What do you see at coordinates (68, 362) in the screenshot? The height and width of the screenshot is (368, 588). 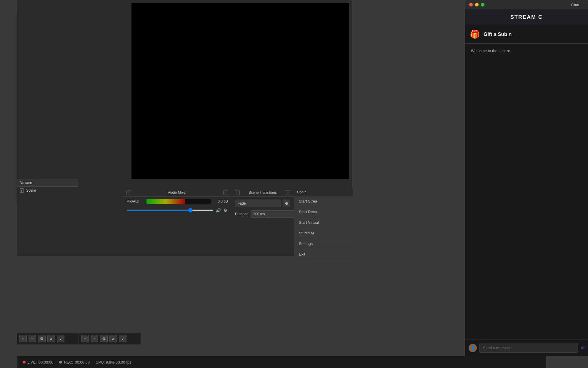 I see `rec-label: REC:` at bounding box center [68, 362].